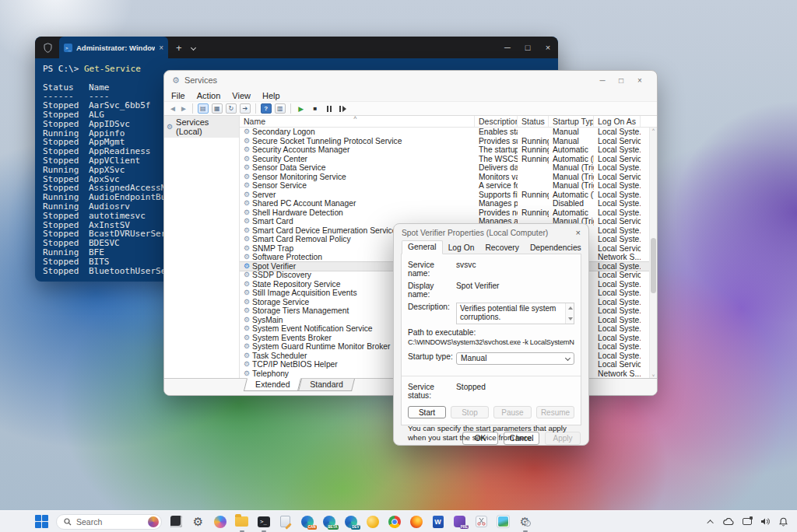  Describe the element at coordinates (497, 121) in the screenshot. I see `column-header-description: Description` at that location.